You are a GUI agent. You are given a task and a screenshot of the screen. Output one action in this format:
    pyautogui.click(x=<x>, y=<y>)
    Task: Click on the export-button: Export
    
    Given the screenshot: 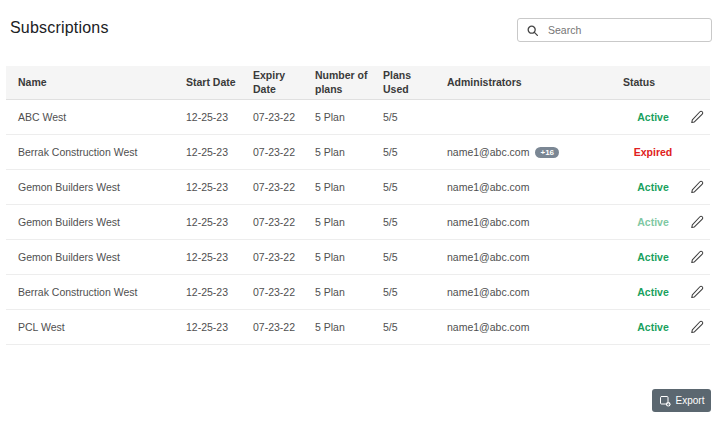 What is the action you would take?
    pyautogui.click(x=682, y=400)
    